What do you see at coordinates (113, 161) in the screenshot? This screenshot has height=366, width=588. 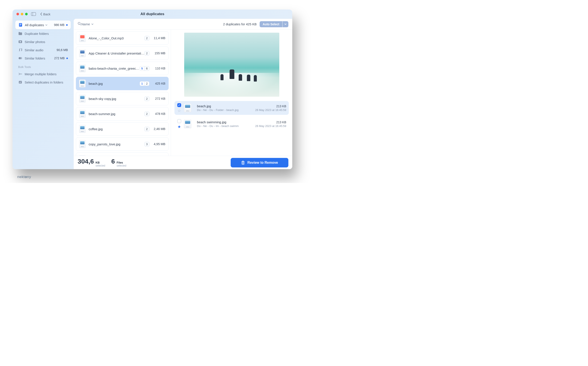 I see `selected-files-value: 6` at bounding box center [113, 161].